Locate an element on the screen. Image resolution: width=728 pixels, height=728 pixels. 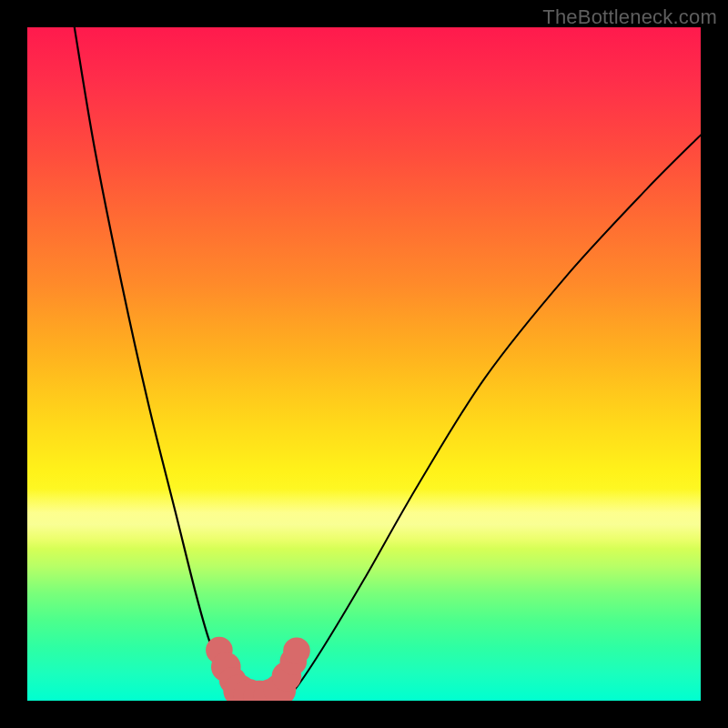
bottom-marker-cluster is located at coordinates (258, 669).